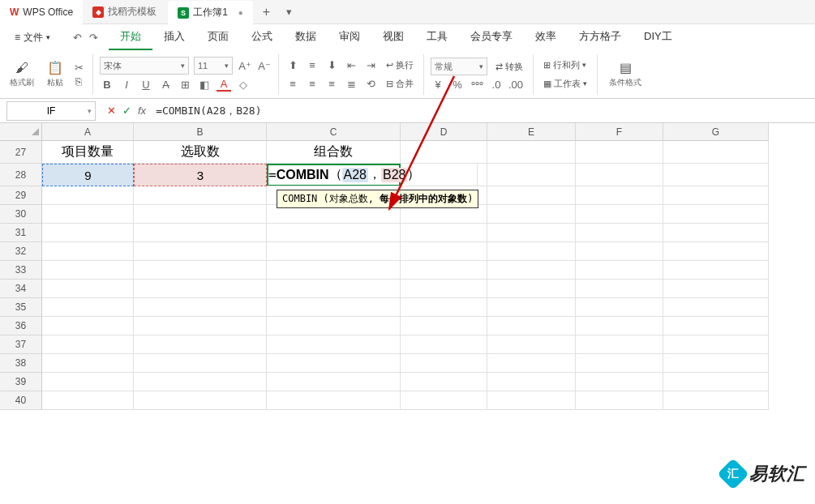  I want to click on cell-A27: 项目数量, so click(88, 152).